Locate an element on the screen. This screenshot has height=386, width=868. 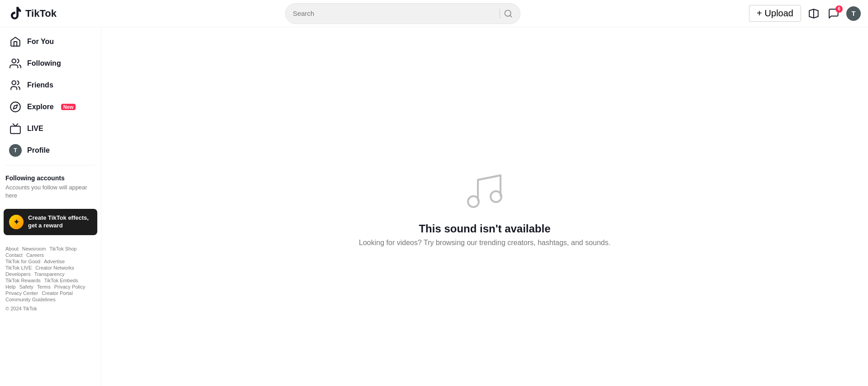
inbox-icon is located at coordinates (814, 14).